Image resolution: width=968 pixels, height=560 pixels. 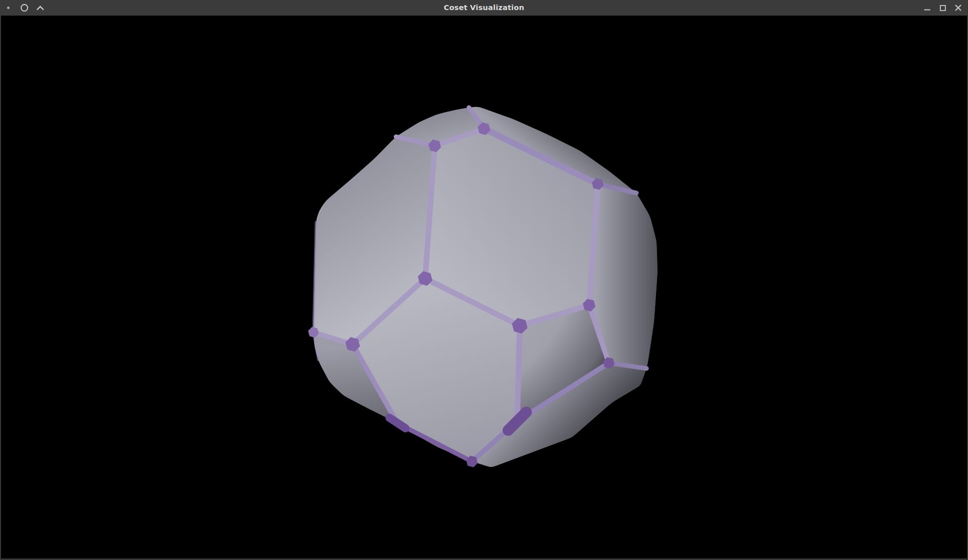 I want to click on window-title: Coset Visualization, so click(x=484, y=8).